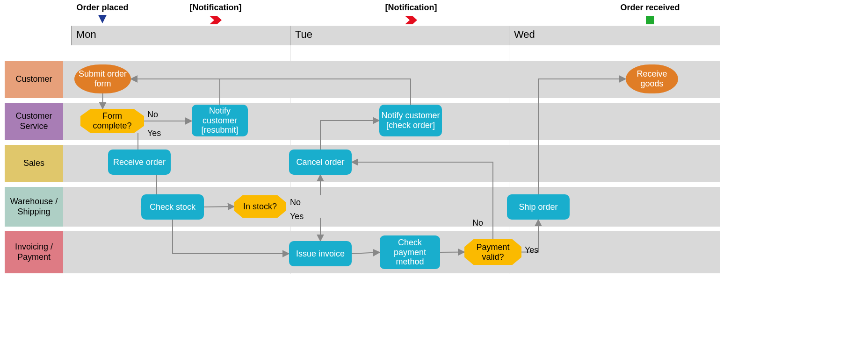 Image resolution: width=868 pixels, height=349 pixels. I want to click on notify-check-node: Notify customer [check order], so click(411, 121).